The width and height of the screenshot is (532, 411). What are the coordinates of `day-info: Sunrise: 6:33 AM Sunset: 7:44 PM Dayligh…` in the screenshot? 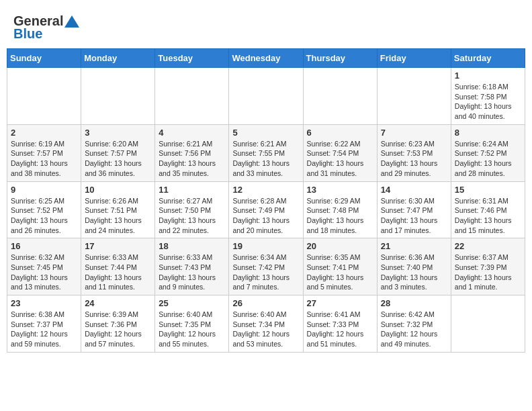 It's located at (118, 273).